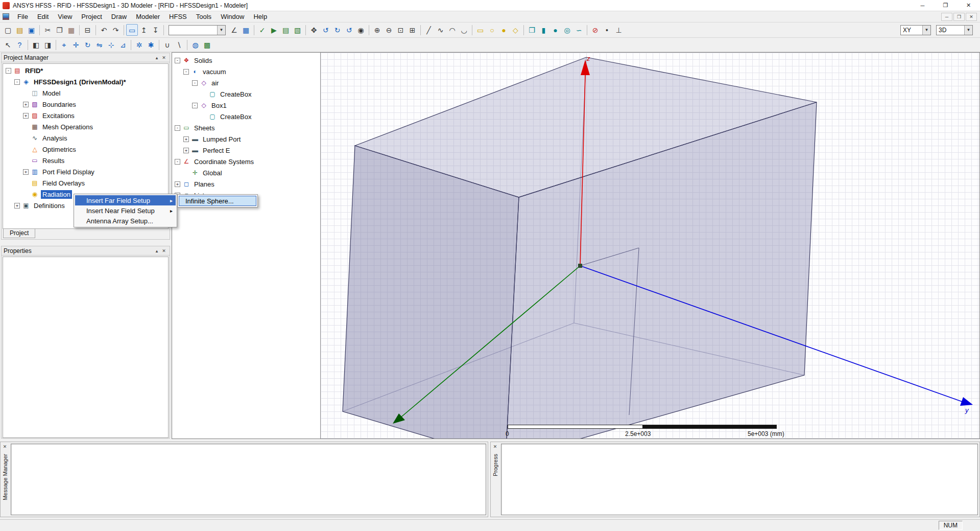 The image size is (980, 531). I want to click on create-relative-cs-button: ✲, so click(139, 45).